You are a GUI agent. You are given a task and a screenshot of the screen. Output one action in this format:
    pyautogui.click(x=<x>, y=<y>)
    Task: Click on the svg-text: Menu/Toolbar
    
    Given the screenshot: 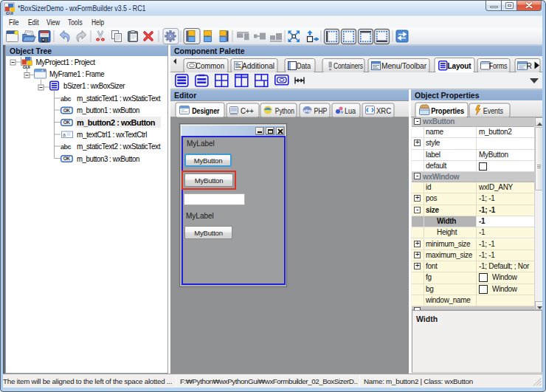 What is the action you would take?
    pyautogui.click(x=404, y=66)
    